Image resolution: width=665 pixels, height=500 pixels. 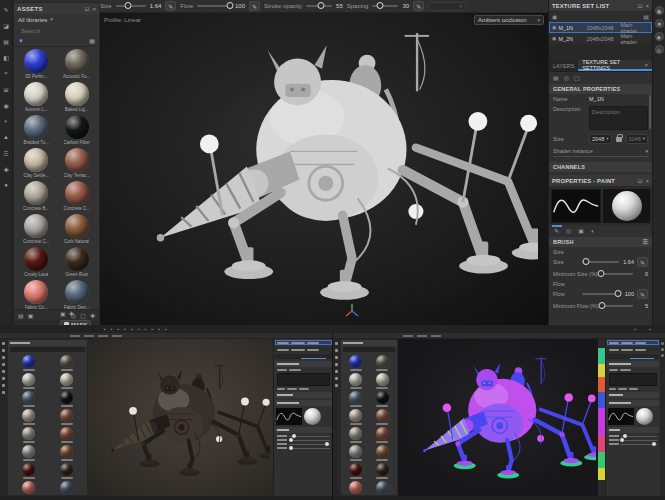 I want to click on description-input, so click(x=618, y=118).